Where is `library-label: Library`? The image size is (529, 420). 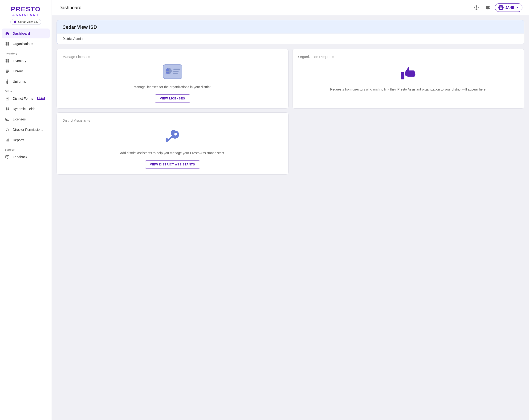 library-label: Library is located at coordinates (18, 71).